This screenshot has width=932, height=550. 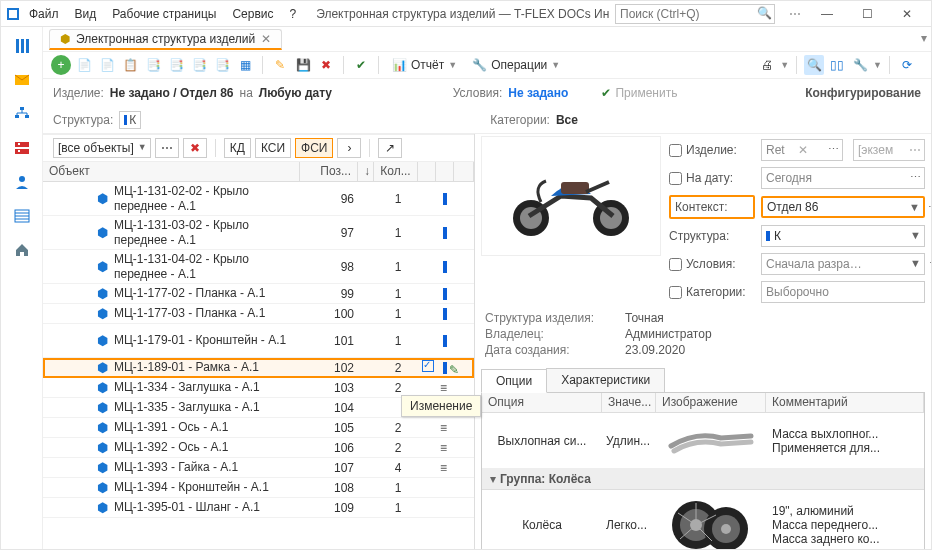 What do you see at coordinates (102, 148) in the screenshot?
I see `objects-combo: [все объекты] ▼` at bounding box center [102, 148].